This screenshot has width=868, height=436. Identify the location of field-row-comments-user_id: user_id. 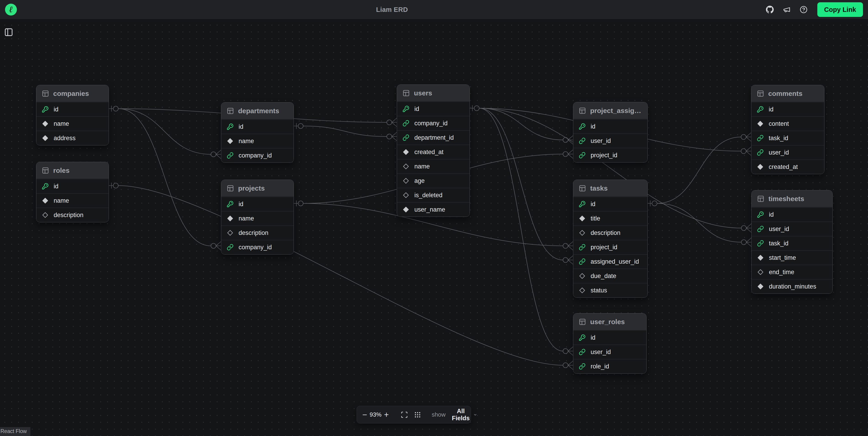
(788, 152).